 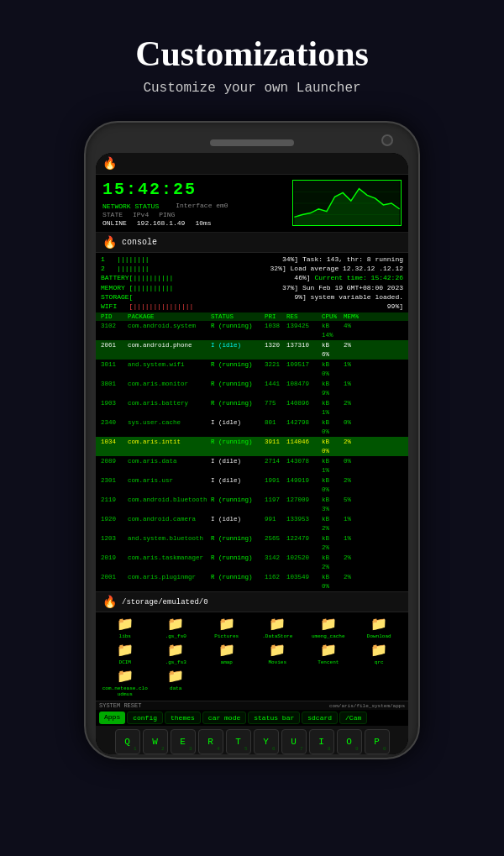 I want to click on file-flame-icon: 🔥, so click(x=109, y=601).